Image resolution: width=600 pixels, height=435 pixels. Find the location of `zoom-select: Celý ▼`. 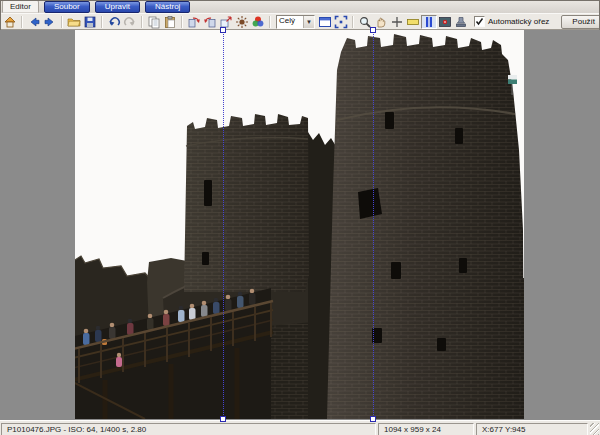

zoom-select: Celý ▼ is located at coordinates (296, 22).